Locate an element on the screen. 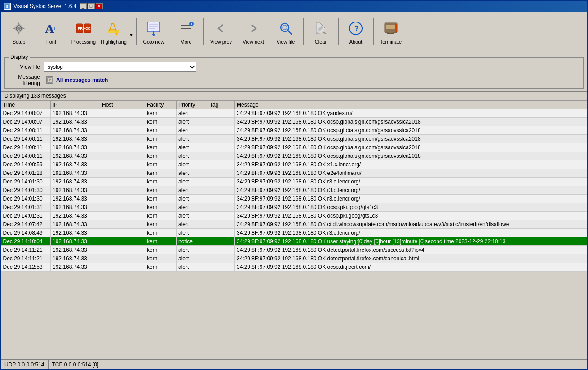 Image resolution: width=588 pixels, height=370 pixels. goto-new-label: Goto new is located at coordinates (154, 42).